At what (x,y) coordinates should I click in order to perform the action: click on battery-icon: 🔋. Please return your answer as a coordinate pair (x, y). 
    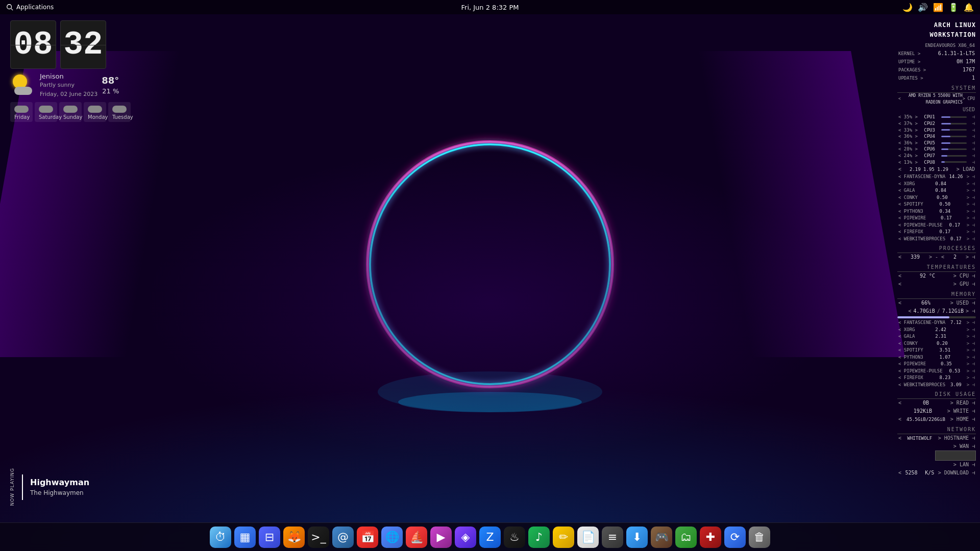
    Looking at the image, I should click on (953, 7).